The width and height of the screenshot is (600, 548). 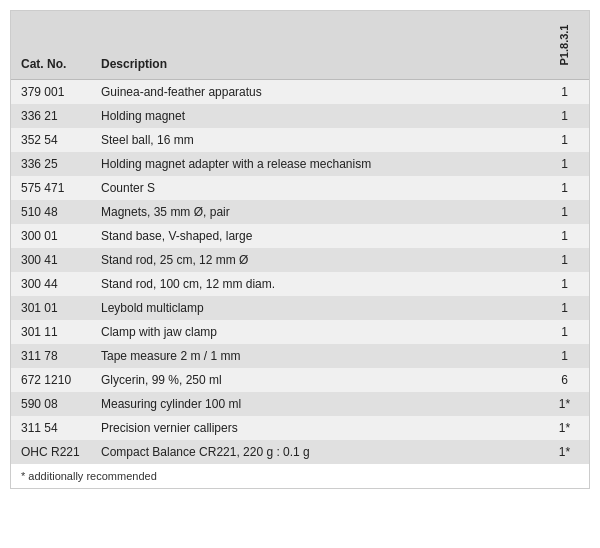 What do you see at coordinates (300, 356) in the screenshot?
I see `table-row: 311 78Tape measure 2 m / 1 mm1` at bounding box center [300, 356].